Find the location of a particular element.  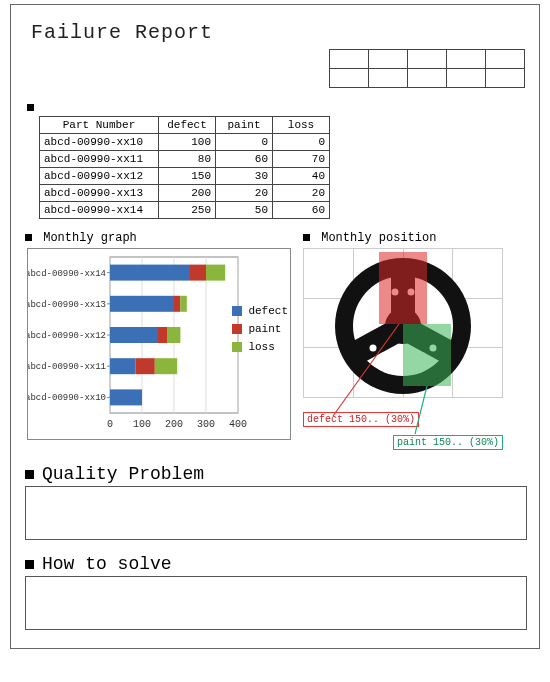

svg-text: abcd-00990-xx13 is located at coordinates (67, 305).